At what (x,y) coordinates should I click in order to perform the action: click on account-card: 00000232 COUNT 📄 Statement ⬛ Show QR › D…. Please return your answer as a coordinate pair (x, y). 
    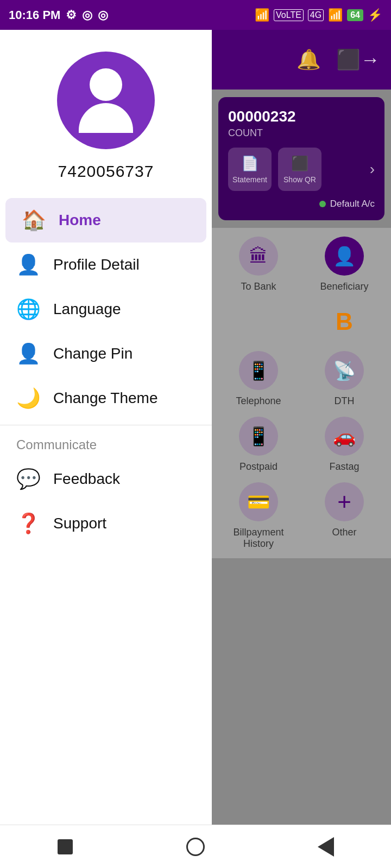
    Looking at the image, I should click on (301, 158).